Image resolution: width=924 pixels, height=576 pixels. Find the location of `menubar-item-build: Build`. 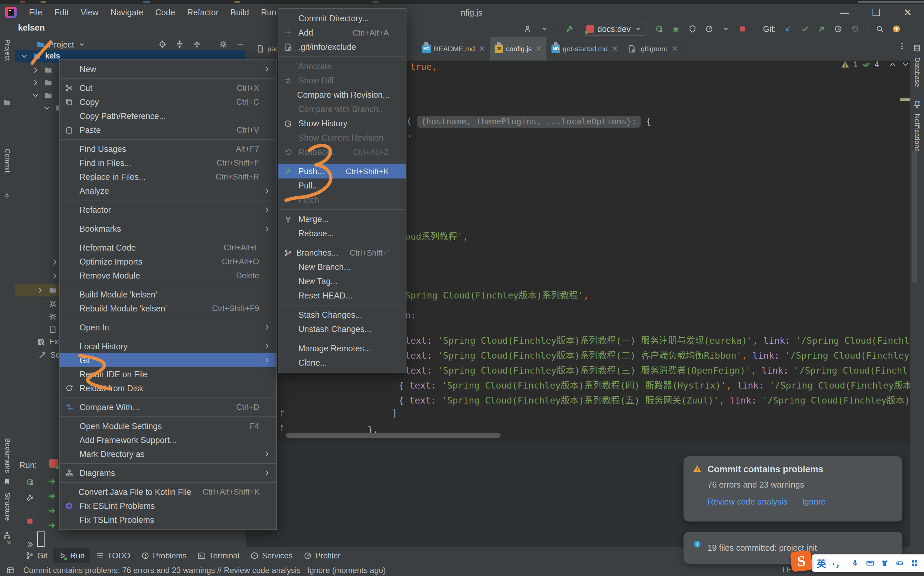

menubar-item-build: Build is located at coordinates (240, 13).